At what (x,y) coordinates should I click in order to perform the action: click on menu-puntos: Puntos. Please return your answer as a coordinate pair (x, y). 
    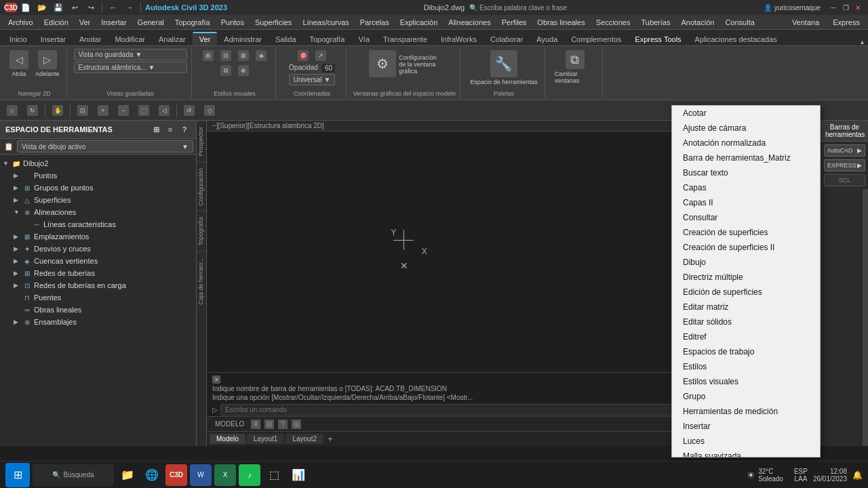
    Looking at the image, I should click on (233, 22).